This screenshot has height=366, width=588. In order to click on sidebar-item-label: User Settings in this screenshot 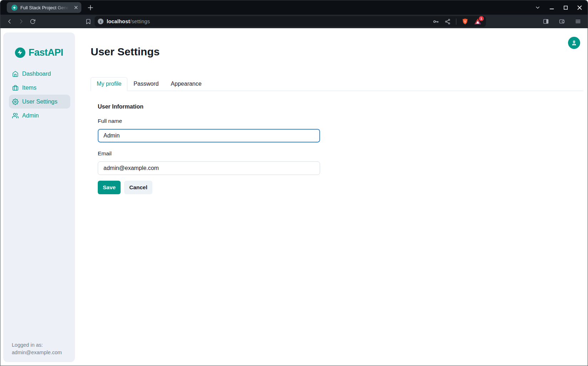, I will do `click(40, 101)`.